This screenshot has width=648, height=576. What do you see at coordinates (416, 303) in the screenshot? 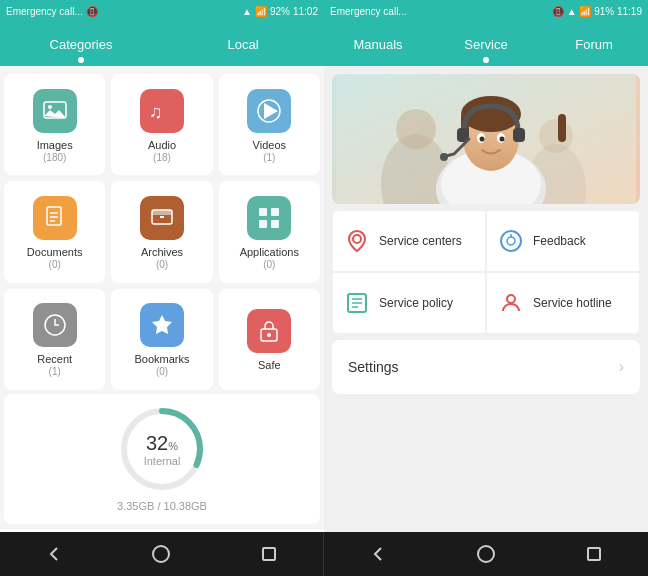
I see `service-policy-label: Service policy` at bounding box center [416, 303].